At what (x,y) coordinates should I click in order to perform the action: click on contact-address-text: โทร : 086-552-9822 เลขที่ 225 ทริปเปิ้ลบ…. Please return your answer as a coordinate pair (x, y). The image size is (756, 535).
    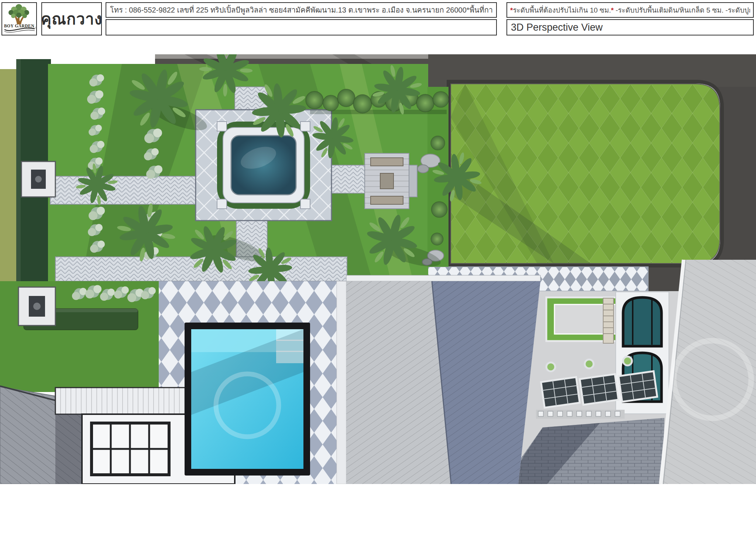
    Looking at the image, I should click on (301, 10).